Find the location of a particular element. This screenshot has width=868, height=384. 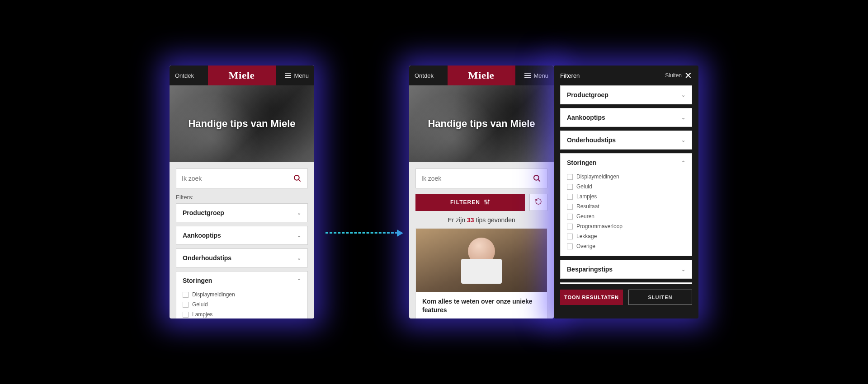

option-label: Programmaverloop is located at coordinates (599, 226).